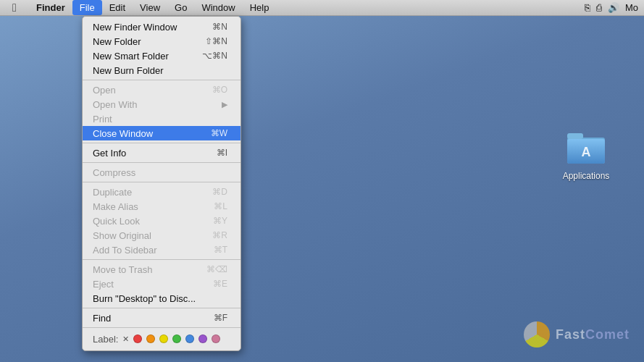 This screenshot has width=644, height=362. Describe the element at coordinates (150, 7) in the screenshot. I see `menubar-view: View` at that location.